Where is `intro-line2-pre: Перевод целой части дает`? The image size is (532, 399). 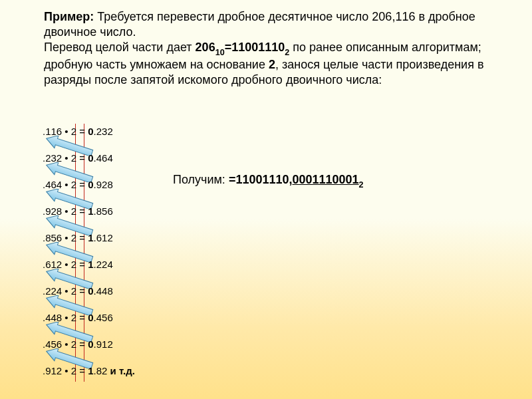 intro-line2-pre: Перевод целой части дает is located at coordinates (120, 47).